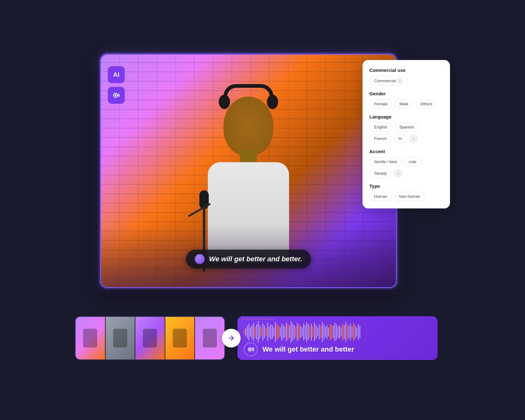  What do you see at coordinates (150, 338) in the screenshot?
I see `filmstrip` at bounding box center [150, 338].